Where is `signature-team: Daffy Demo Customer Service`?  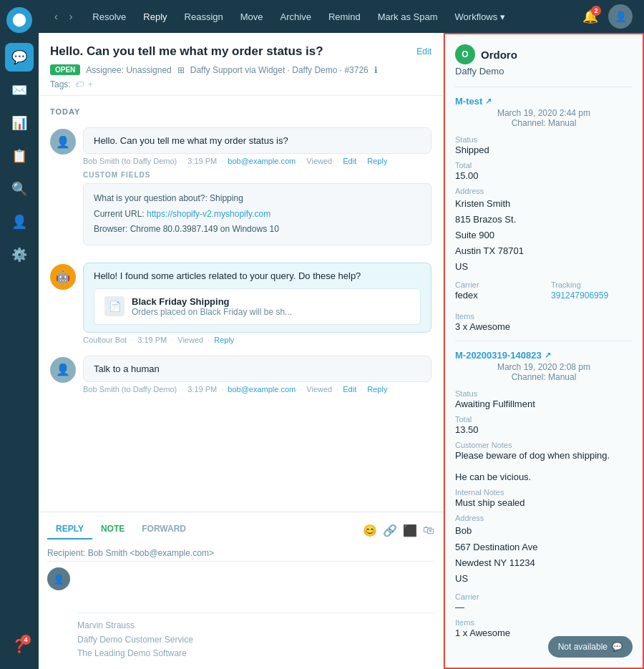
signature-team: Daffy Demo Customer Service is located at coordinates (256, 640).